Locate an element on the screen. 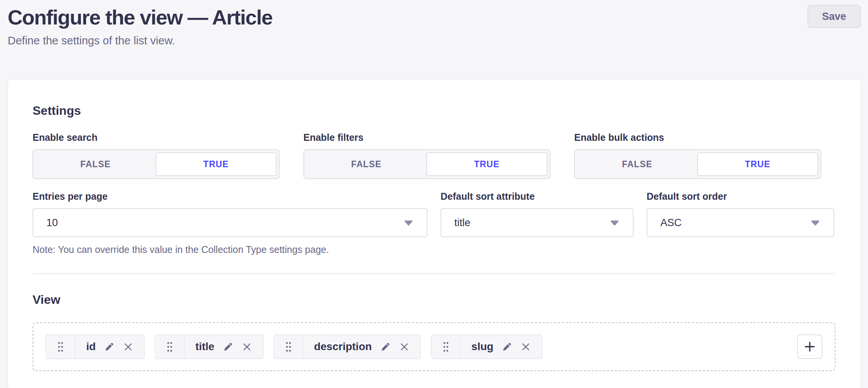 The height and width of the screenshot is (388, 868). chip-body: title is located at coordinates (224, 347).